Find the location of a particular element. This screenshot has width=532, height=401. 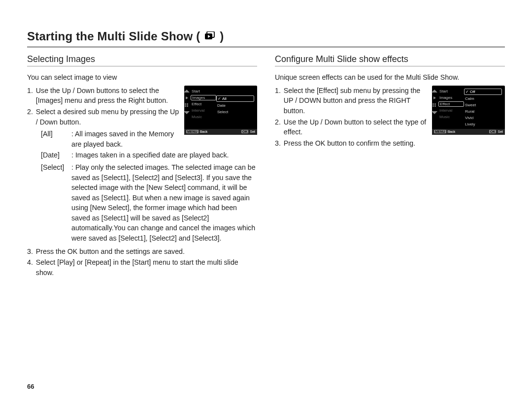

def-all-desc: : All images saved in the Memory are pla… is located at coordinates (126, 139).